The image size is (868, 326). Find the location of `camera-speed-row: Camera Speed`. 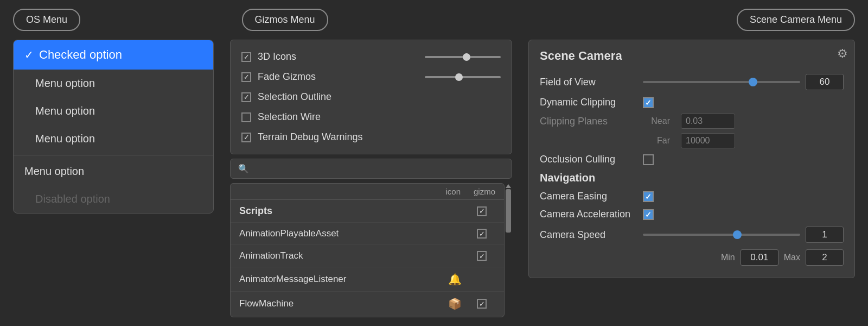

camera-speed-row: Camera Speed is located at coordinates (692, 235).